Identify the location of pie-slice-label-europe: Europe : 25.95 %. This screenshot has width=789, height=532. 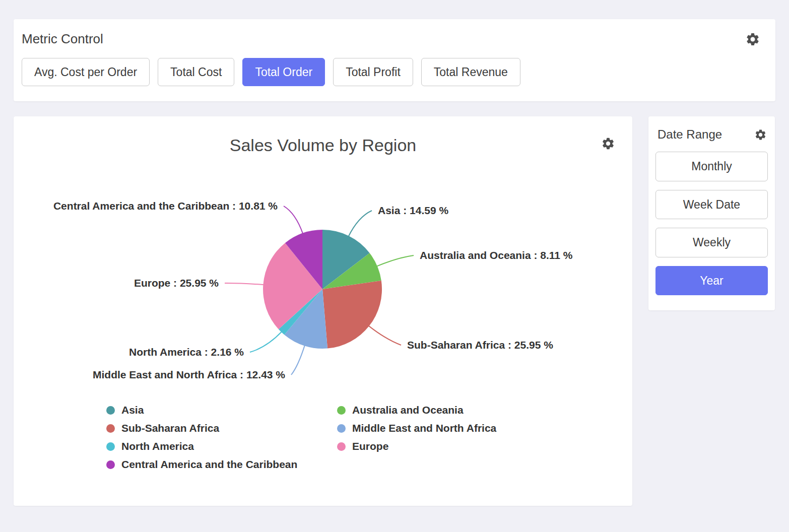
(176, 283).